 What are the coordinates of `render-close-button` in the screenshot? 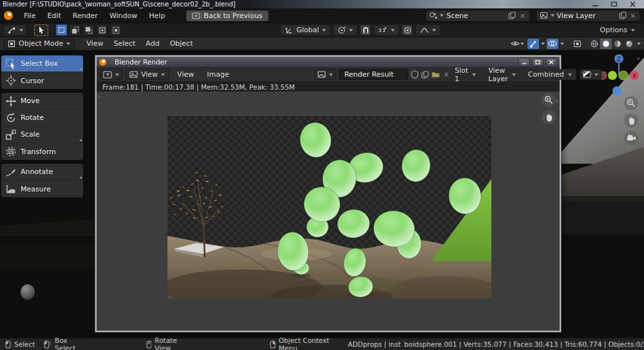 It's located at (551, 62).